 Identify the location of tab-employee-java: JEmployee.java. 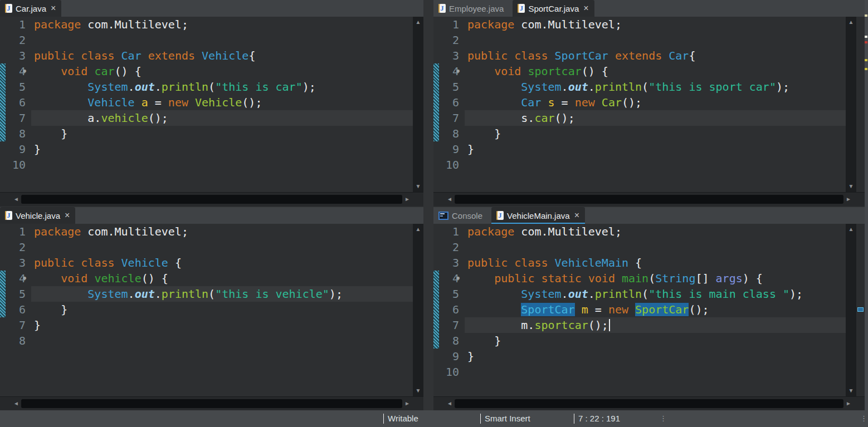
(473, 8).